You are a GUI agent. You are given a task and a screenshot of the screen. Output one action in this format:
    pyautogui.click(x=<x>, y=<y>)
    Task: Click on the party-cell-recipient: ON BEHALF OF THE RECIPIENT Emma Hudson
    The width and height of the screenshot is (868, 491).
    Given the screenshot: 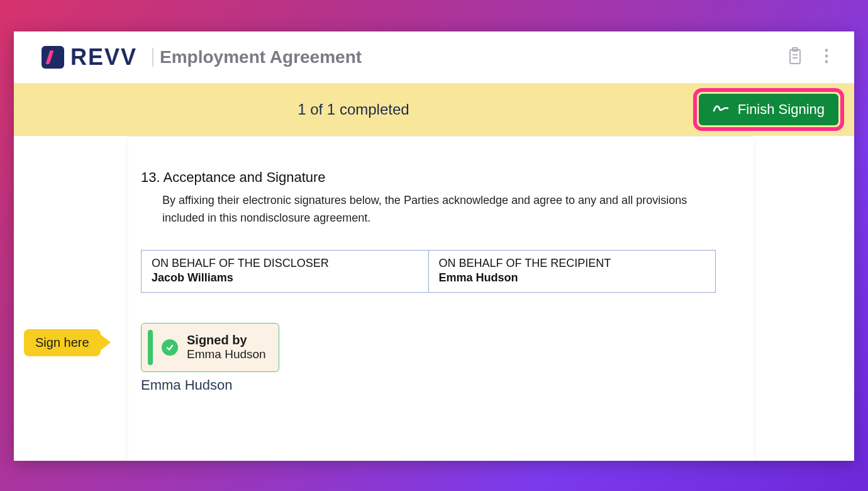 What is the action you would take?
    pyautogui.click(x=572, y=271)
    